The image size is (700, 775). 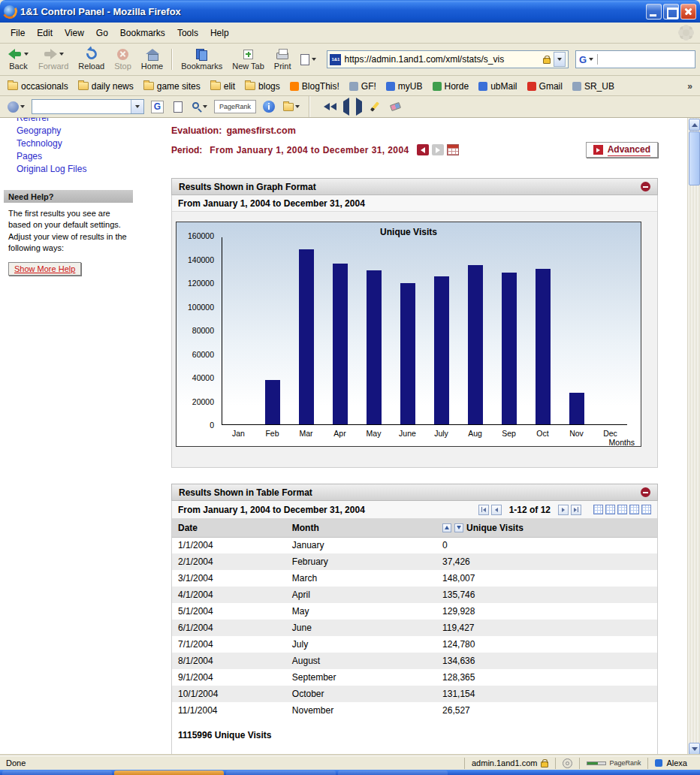 What do you see at coordinates (484, 510) in the screenshot?
I see `first-page-button` at bounding box center [484, 510].